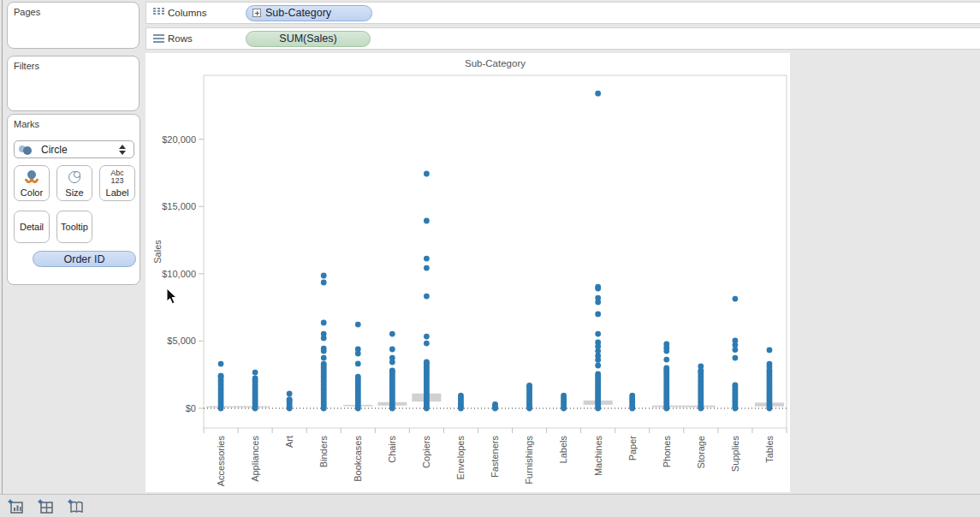 Image resolution: width=980 pixels, height=517 pixels. What do you see at coordinates (563, 39) in the screenshot?
I see `rows-shelf: Rows SUM(Sales)` at bounding box center [563, 39].